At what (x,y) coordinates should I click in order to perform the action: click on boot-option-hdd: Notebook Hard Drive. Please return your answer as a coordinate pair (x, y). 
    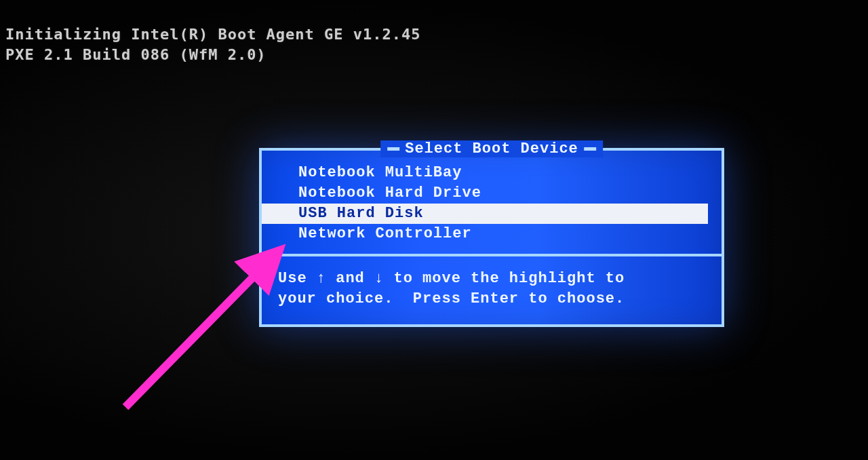
    Looking at the image, I should click on (492, 193).